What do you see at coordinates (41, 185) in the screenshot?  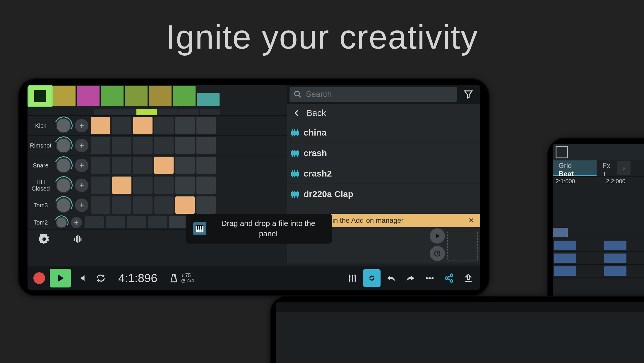 I see `track-label: HH Closed` at bounding box center [41, 185].